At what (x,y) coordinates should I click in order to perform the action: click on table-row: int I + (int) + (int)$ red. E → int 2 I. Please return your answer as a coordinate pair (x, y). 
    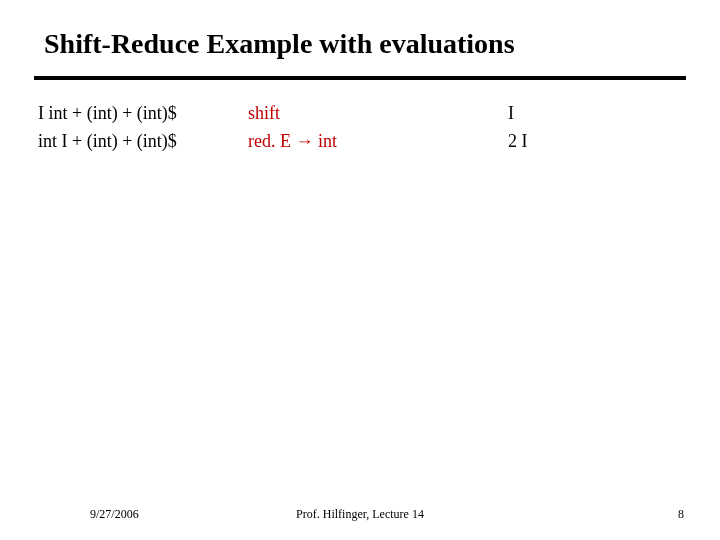
    Looking at the image, I should click on (361, 141).